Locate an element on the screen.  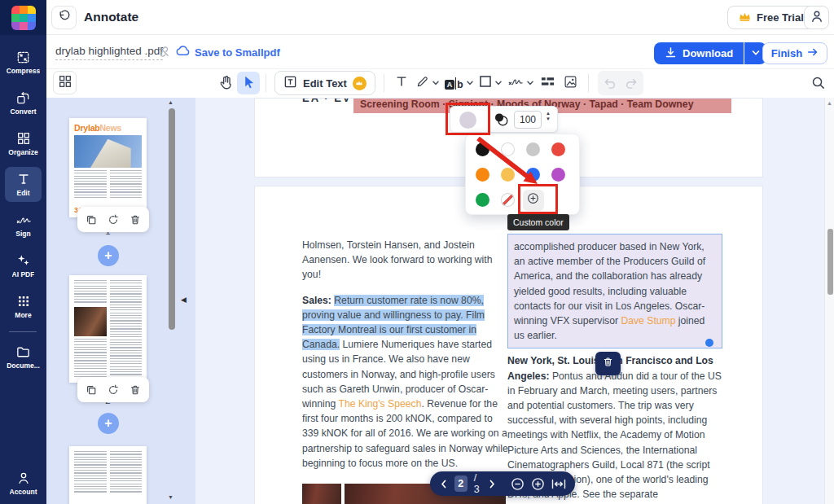
shape-tool-button is located at coordinates (490, 83).